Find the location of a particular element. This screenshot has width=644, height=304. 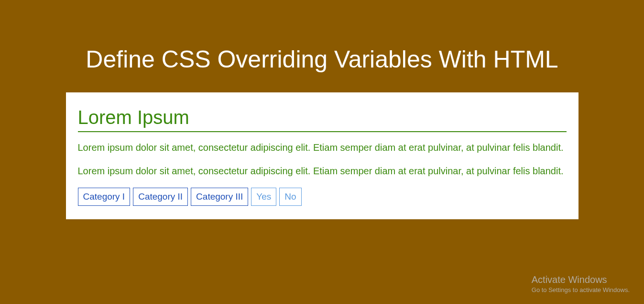

paragraph-1: Lorem ipsum dolor sit amet, consectetur … is located at coordinates (322, 147).